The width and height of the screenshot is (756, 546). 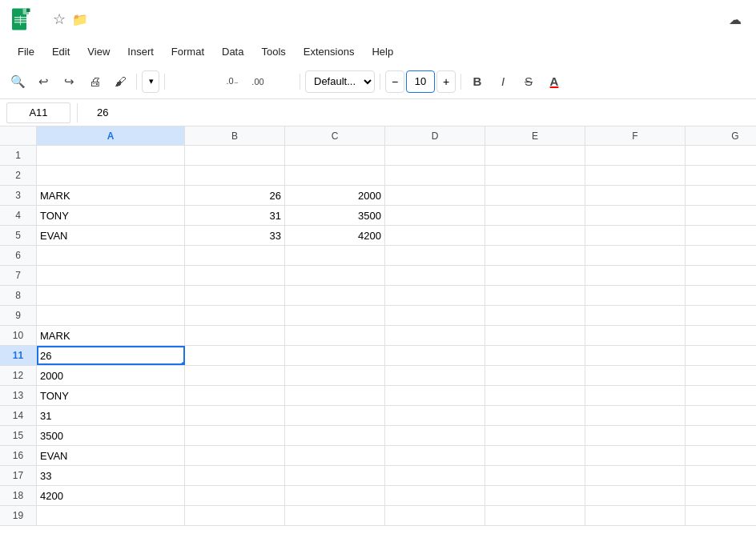 What do you see at coordinates (535, 355) in the screenshot?
I see `cell-E11` at bounding box center [535, 355].